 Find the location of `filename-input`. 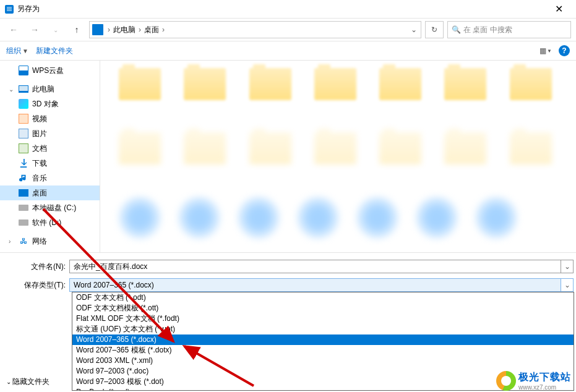

filename-input is located at coordinates (316, 266).